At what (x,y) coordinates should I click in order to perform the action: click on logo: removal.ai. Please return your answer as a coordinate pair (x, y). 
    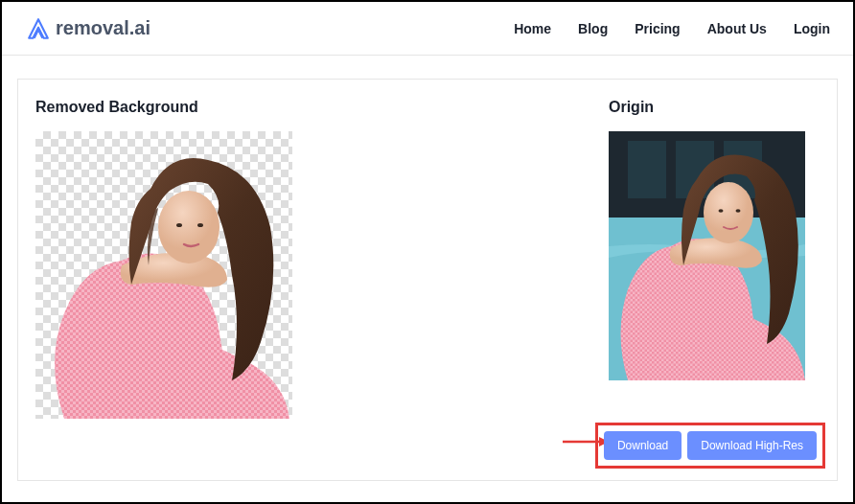
    Looking at the image, I should click on (88, 29).